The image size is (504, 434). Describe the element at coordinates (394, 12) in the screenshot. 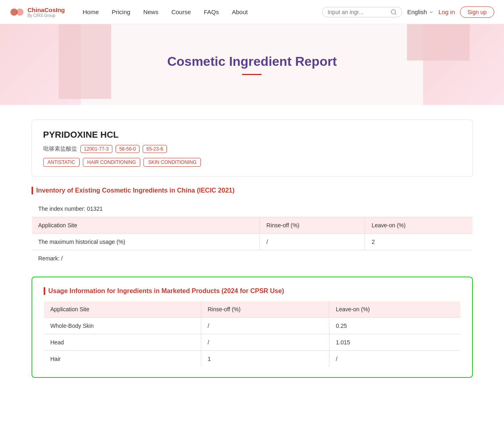

I see `search-icon` at that location.